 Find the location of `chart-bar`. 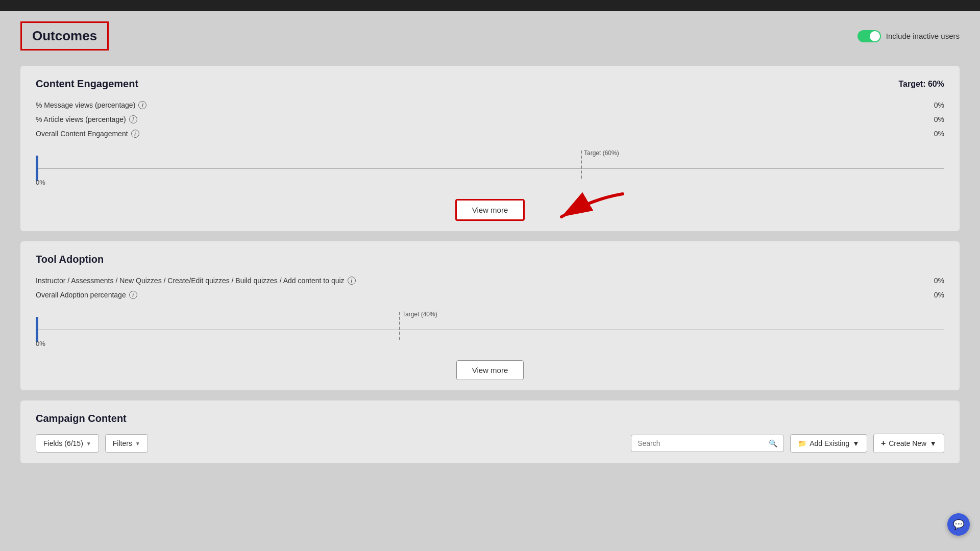

chart-bar is located at coordinates (37, 168).